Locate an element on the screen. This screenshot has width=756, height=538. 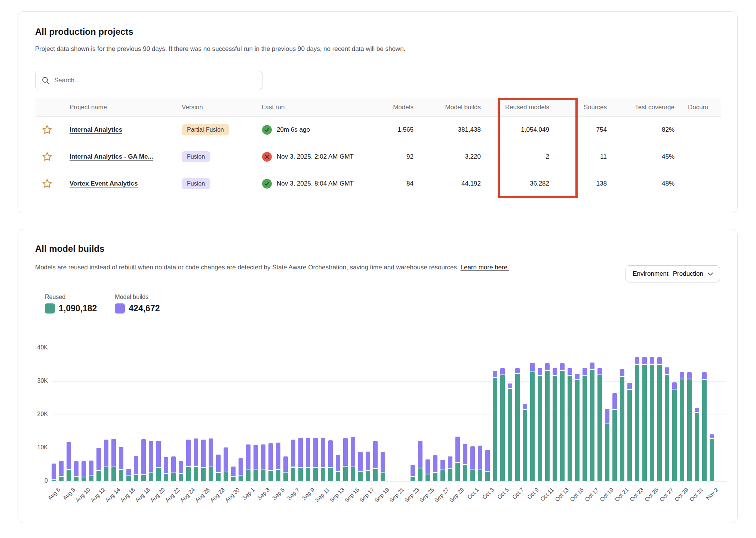
y-axis-tick-label: 30K is located at coordinates (33, 381).